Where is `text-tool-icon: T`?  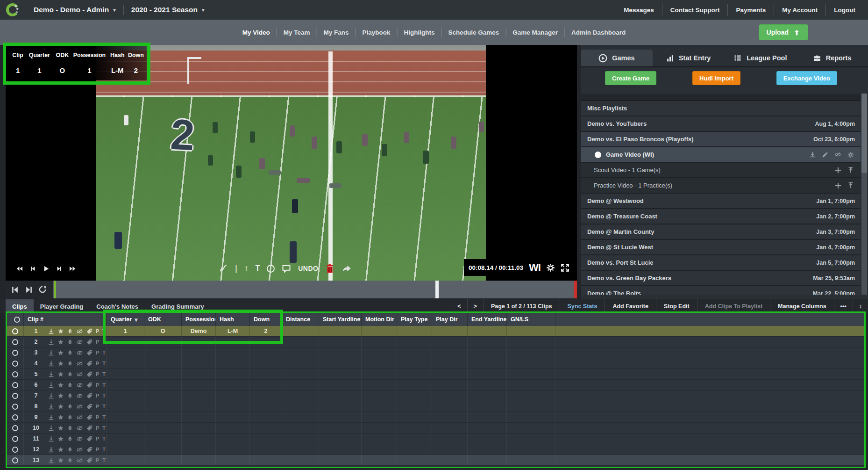 text-tool-icon: T is located at coordinates (257, 268).